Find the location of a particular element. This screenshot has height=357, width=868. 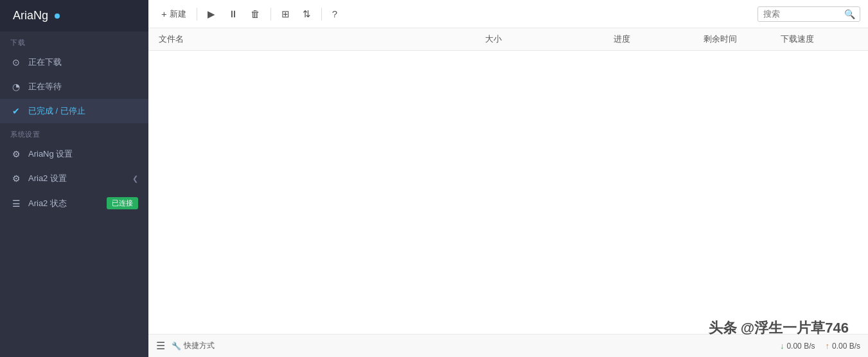

search-box: 🔍 is located at coordinates (809, 14).